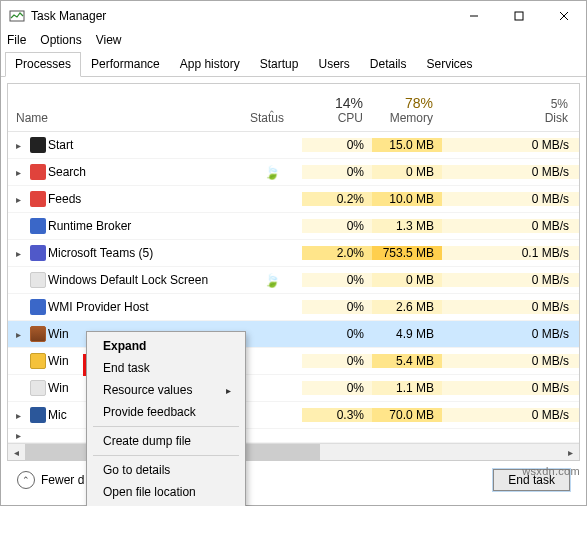 The height and width of the screenshot is (555, 587). What do you see at coordinates (272, 119) in the screenshot?
I see `col-status: ⌃ Status` at bounding box center [272, 119].